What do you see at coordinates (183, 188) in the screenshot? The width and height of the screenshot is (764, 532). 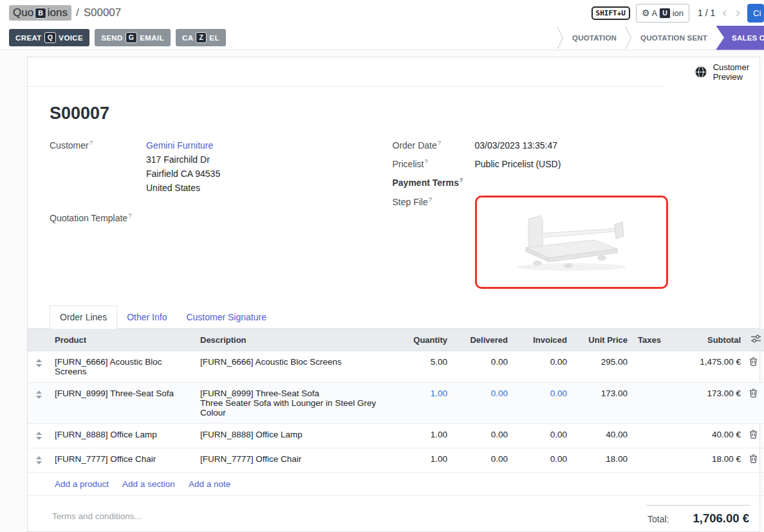 I see `address-line: United States` at bounding box center [183, 188].